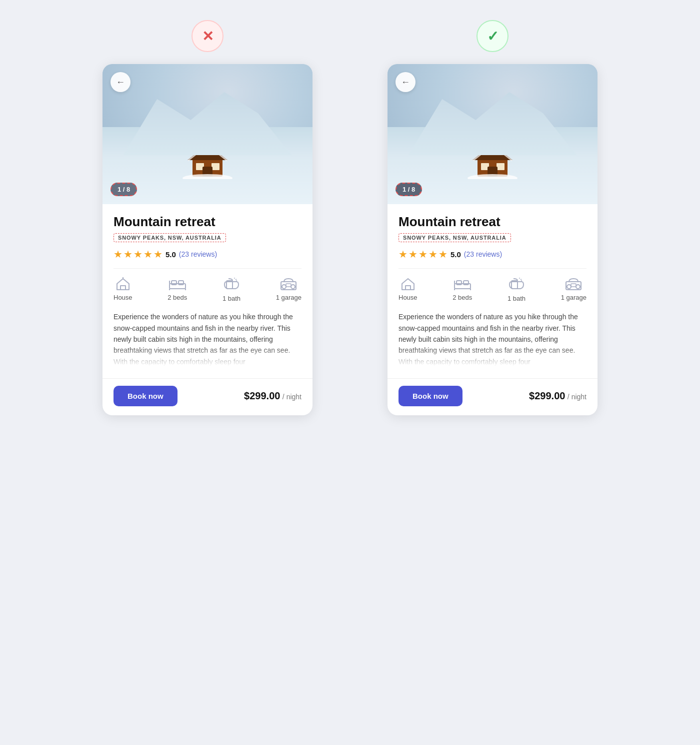  I want to click on left-amenity-beds: 2 beds, so click(177, 289).